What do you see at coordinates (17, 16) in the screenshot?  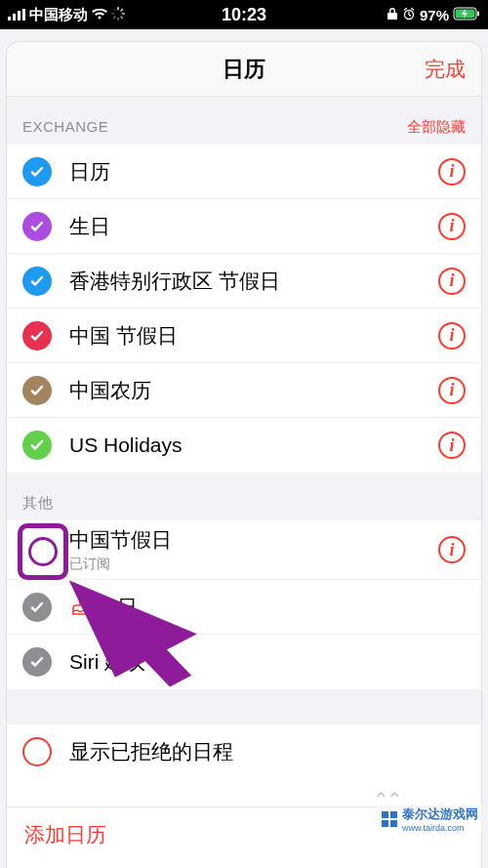 I see `signal-icon` at bounding box center [17, 16].